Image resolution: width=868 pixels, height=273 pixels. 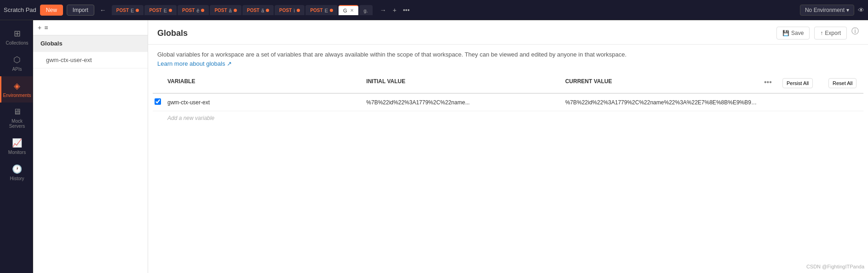 I want to click on forward-icon: →, so click(x=383, y=10).